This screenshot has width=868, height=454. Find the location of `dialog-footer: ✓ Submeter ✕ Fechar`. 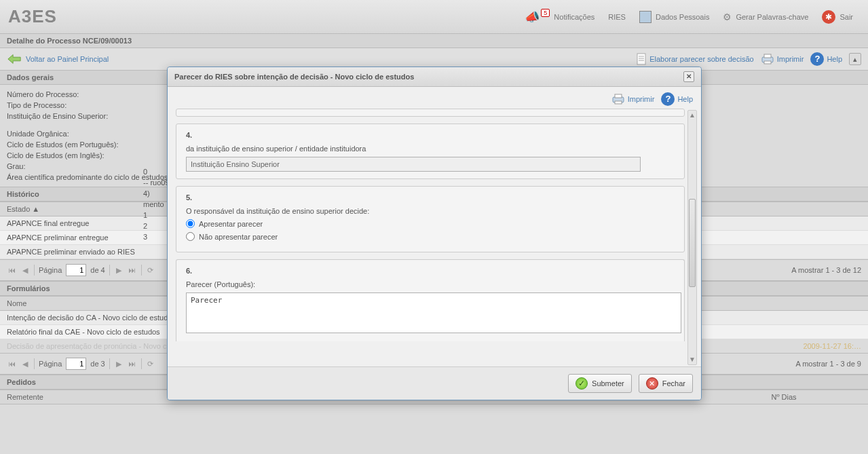

dialog-footer: ✓ Submeter ✕ Fechar is located at coordinates (434, 383).